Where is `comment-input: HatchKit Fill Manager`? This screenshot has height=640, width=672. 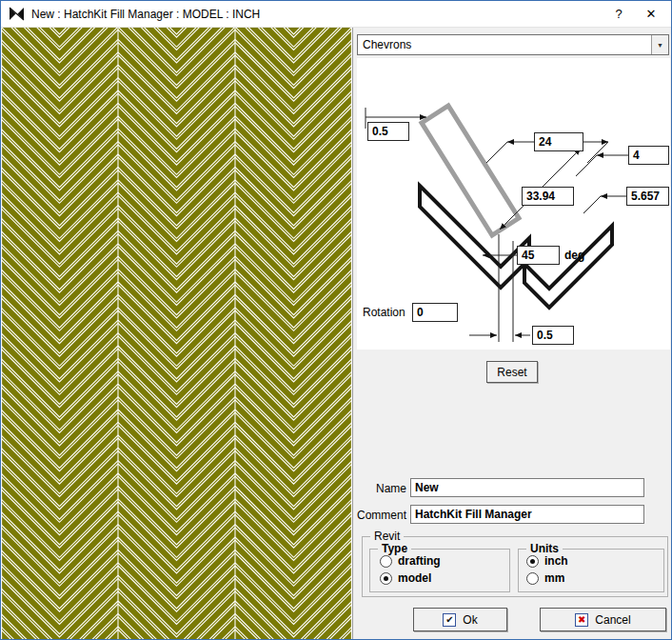 comment-input: HatchKit Fill Manager is located at coordinates (527, 514).